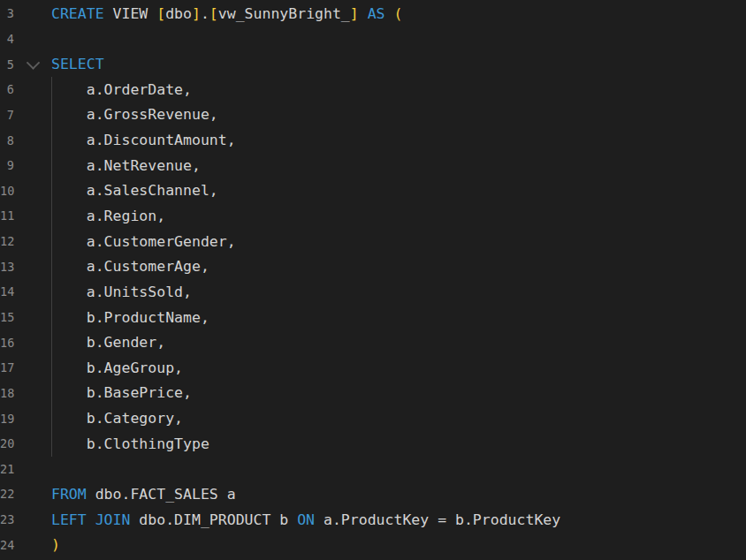 The height and width of the screenshot is (560, 746). Describe the element at coordinates (373, 470) in the screenshot. I see `code-line: 21` at that location.